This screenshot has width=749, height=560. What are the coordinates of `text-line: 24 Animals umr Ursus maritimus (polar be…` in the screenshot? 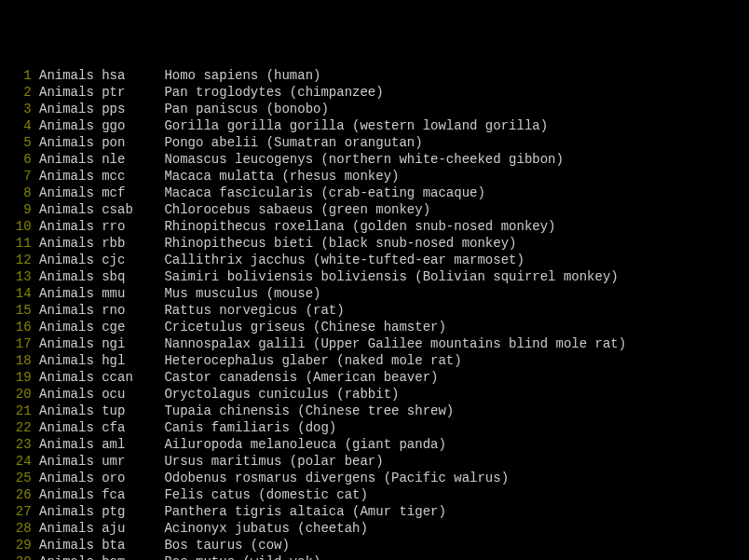 It's located at (374, 461).